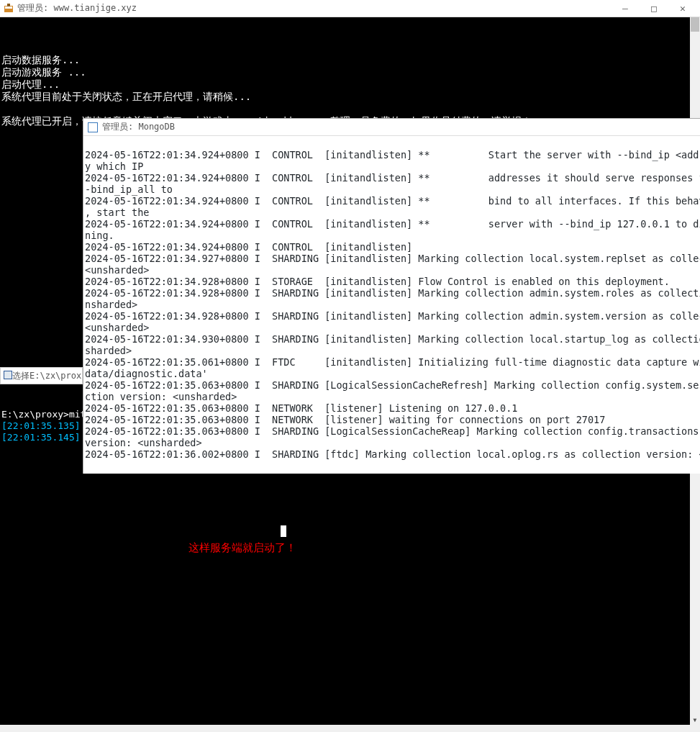 The height and width of the screenshot is (732, 700). What do you see at coordinates (127, 96) in the screenshot?
I see `console-line: 系统代理目前处于关闭状态，正在开启代理，请稍候...` at bounding box center [127, 96].